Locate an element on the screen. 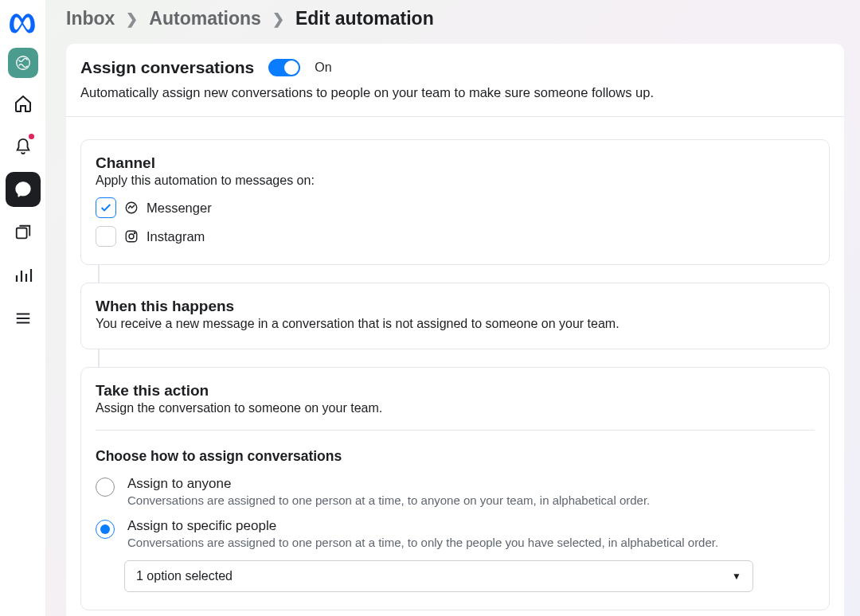 Image resolution: width=860 pixels, height=616 pixels. assign-anyone-radio is located at coordinates (105, 487).